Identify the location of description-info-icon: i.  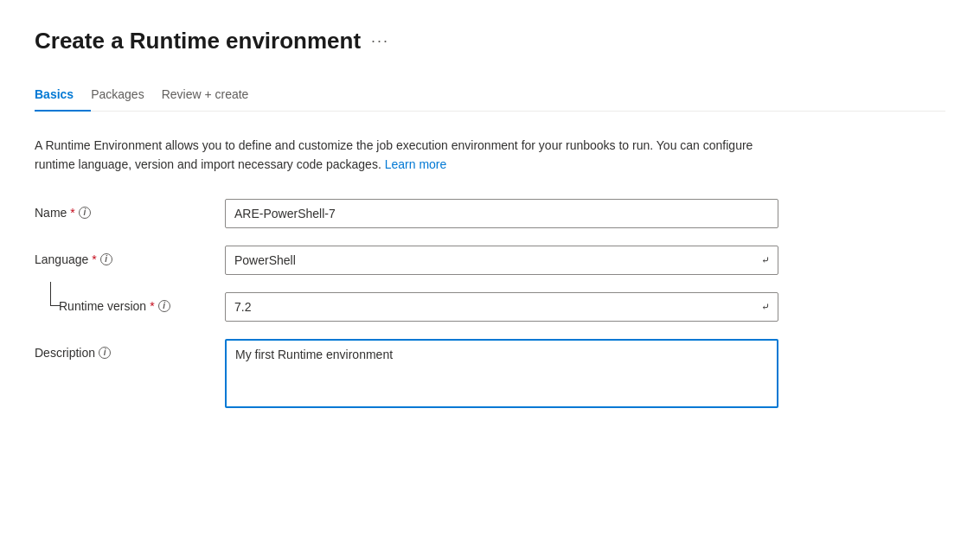
(105, 353).